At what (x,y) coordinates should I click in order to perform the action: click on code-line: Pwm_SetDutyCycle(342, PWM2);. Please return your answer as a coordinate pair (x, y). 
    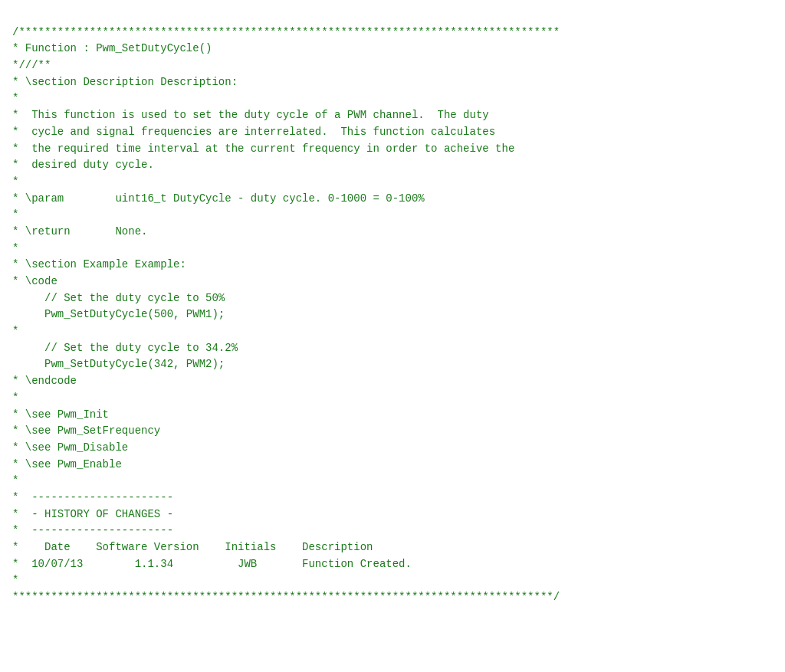
    Looking at the image, I should click on (392, 365).